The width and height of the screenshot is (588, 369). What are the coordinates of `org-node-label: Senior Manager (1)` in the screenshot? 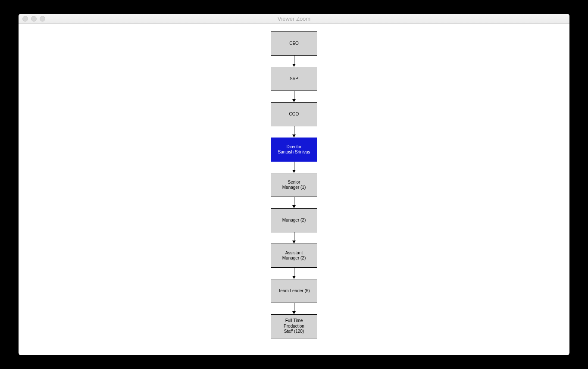 It's located at (294, 185).